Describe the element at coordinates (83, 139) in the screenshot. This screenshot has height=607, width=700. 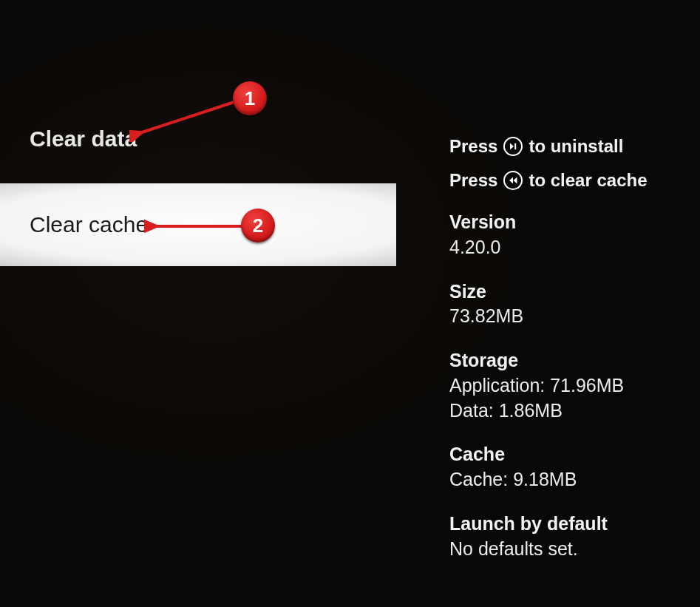
I see `menu-item-label: Clear data` at that location.